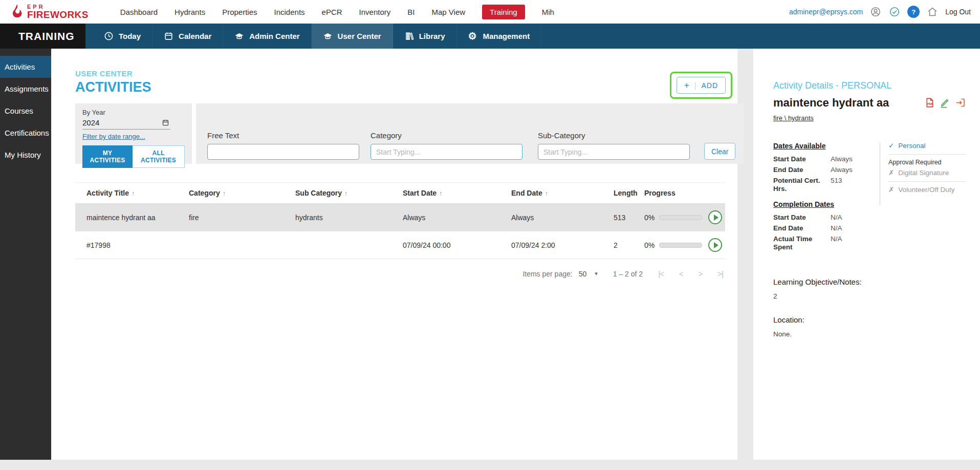 The height and width of the screenshot is (470, 980). Describe the element at coordinates (895, 12) in the screenshot. I see `check-circle-icon` at that location.